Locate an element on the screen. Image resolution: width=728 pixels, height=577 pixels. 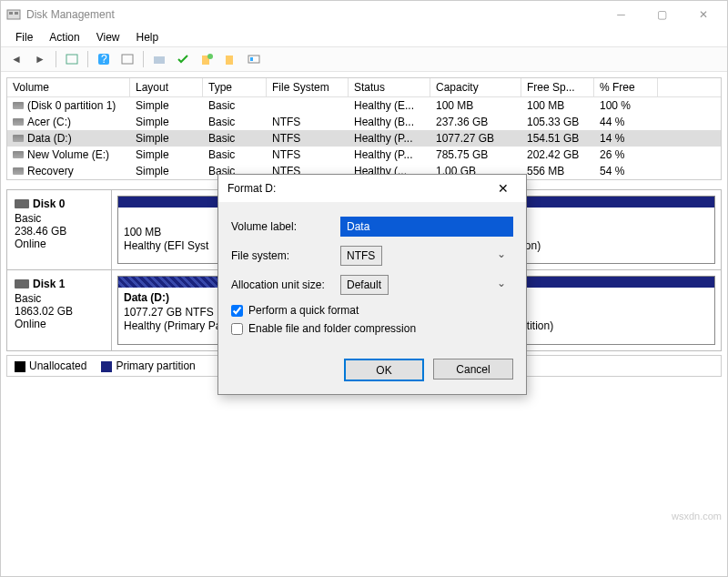
table-row: New Volume (E:)SimpleBasicNTFSHealthy (P… is located at coordinates (364, 155).